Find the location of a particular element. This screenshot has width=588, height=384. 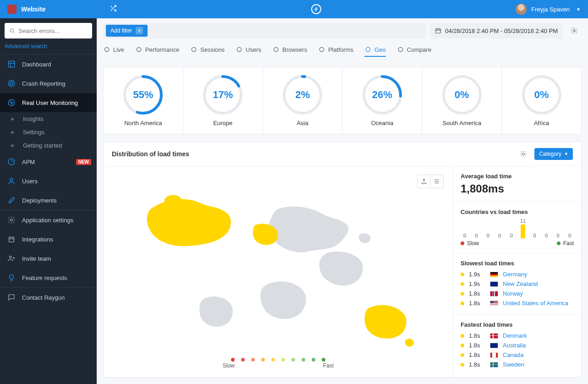

gauge-south-america: 0%South America is located at coordinates (462, 101).